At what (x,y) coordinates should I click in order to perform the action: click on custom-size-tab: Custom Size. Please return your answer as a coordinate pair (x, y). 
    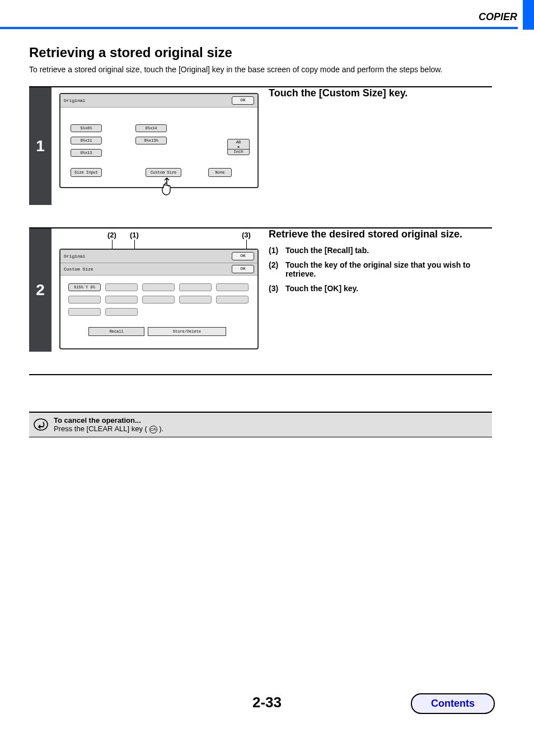
    Looking at the image, I should click on (163, 172).